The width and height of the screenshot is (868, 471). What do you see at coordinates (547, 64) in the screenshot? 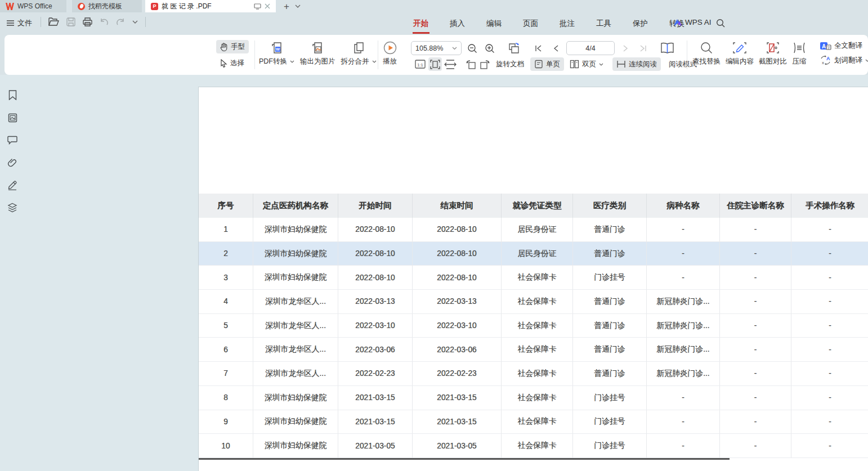
I see `single-page-button: 单页` at bounding box center [547, 64].